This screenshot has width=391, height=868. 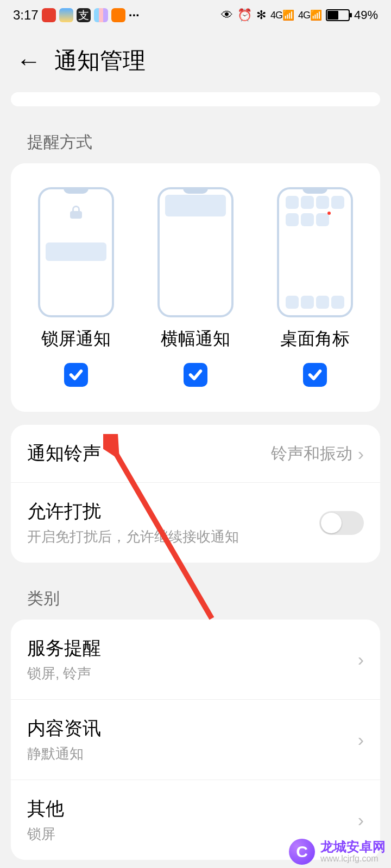 What do you see at coordinates (366, 15) in the screenshot?
I see `battery-text: 49%` at bounding box center [366, 15].